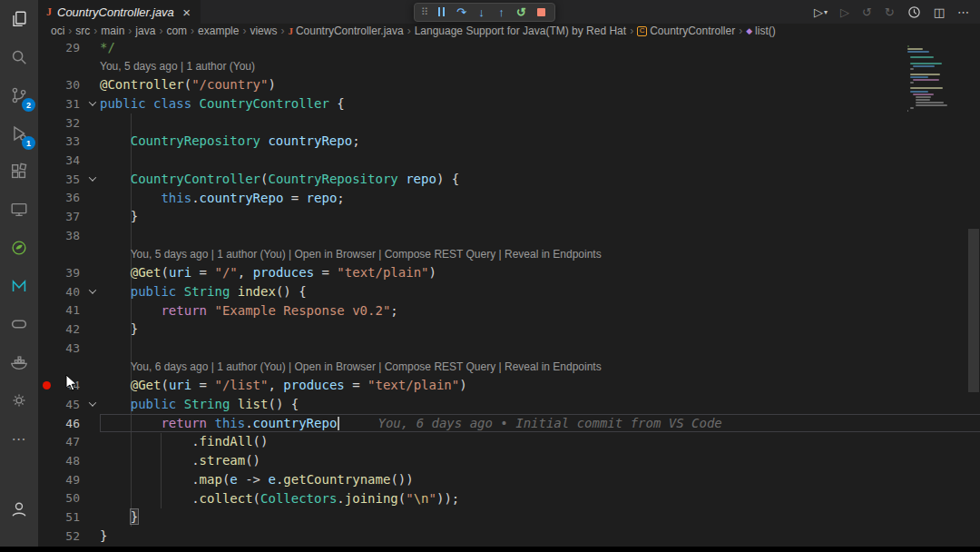 Image resolution: width=980 pixels, height=552 pixels. Describe the element at coordinates (760, 31) in the screenshot. I see `breadcrumb-item: ◆list()` at that location.